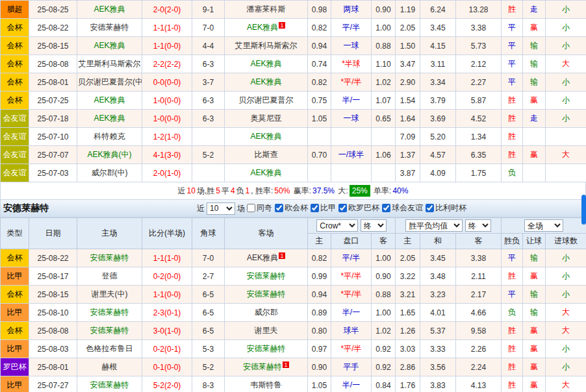 This screenshot has height=392, width=586. What do you see at coordinates (383, 173) in the screenshot?
I see `asian-away-odds-cell` at bounding box center [383, 173].